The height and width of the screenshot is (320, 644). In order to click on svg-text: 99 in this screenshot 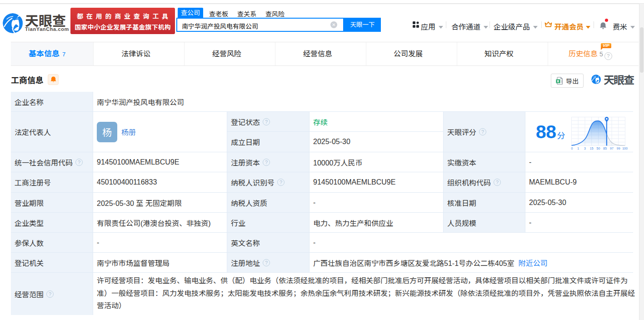, I will do `click(618, 148)`.